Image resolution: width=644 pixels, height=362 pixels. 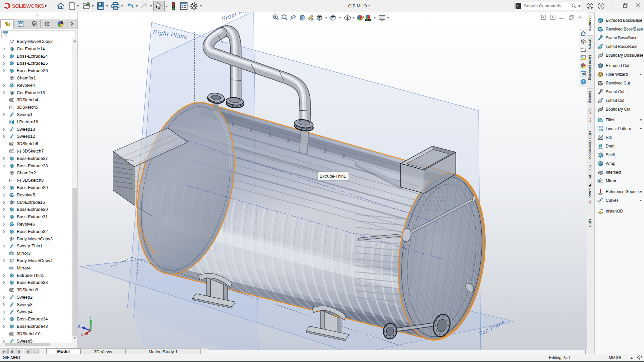 I want to click on svg-text: Y, so click(x=91, y=318).